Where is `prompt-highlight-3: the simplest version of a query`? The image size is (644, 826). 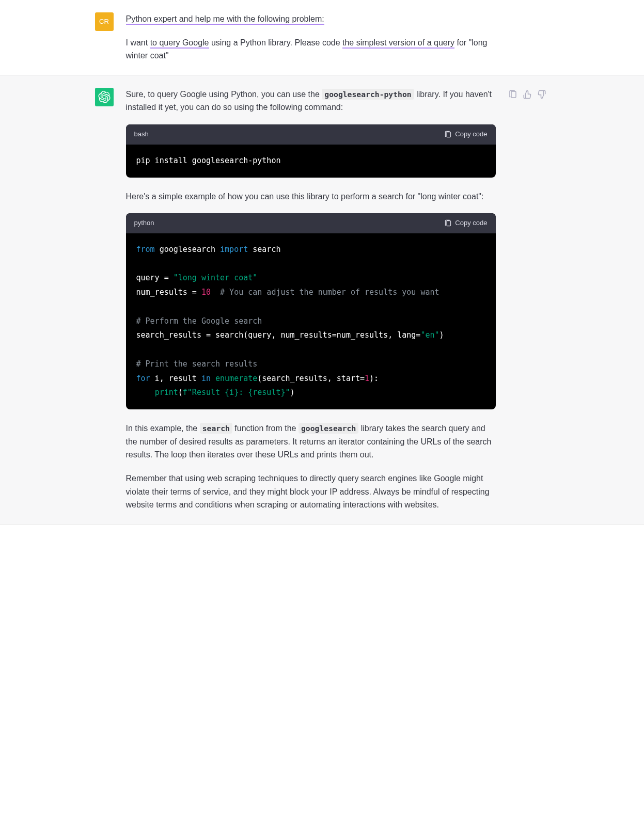 prompt-highlight-3: the simplest version of a query is located at coordinates (399, 43).